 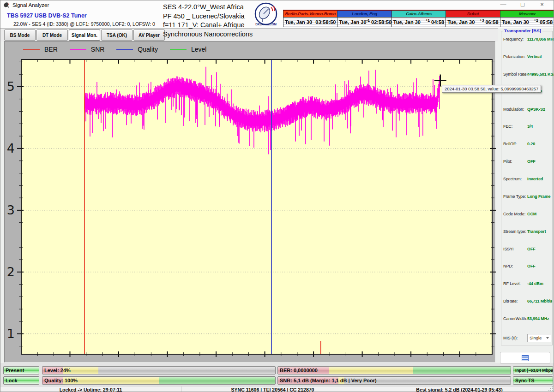 What do you see at coordinates (527, 179) in the screenshot?
I see `field-spectrum: Spectrum:Inverted` at bounding box center [527, 179].